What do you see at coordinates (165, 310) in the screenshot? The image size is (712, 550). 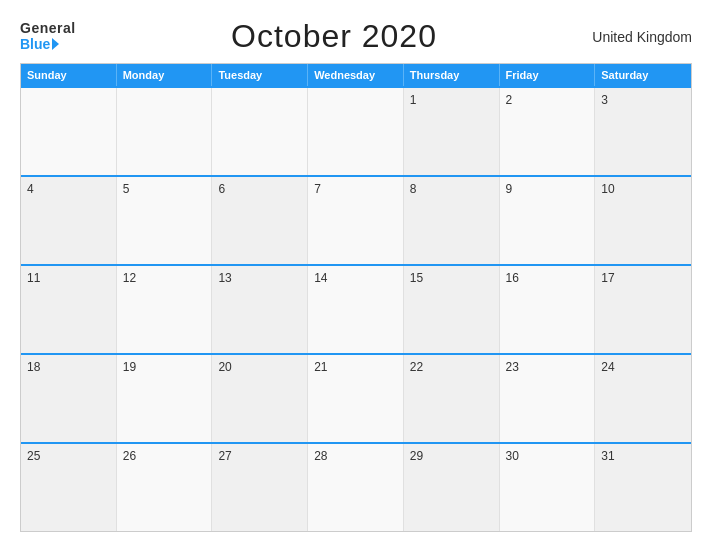 I see `day-cell-12: 12` at bounding box center [165, 310].